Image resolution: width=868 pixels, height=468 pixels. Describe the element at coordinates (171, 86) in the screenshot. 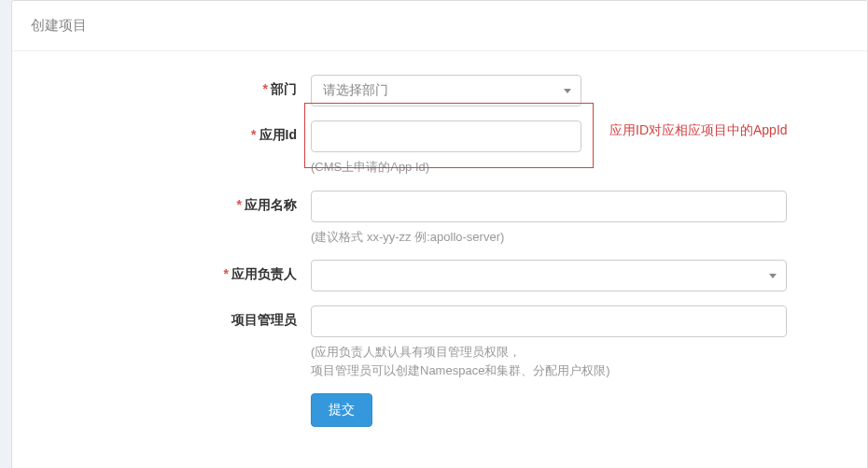

I see `department-label: *部门` at that location.